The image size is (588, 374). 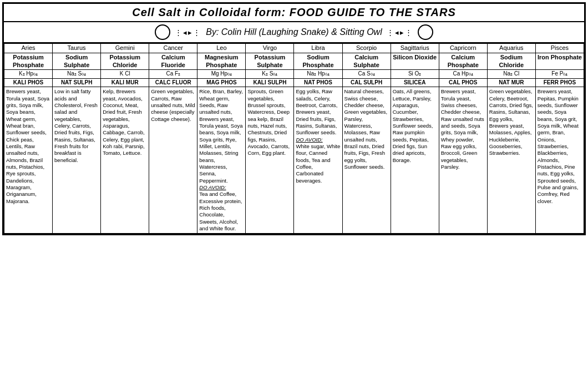 I want to click on deco-circle-right, so click(x=425, y=32).